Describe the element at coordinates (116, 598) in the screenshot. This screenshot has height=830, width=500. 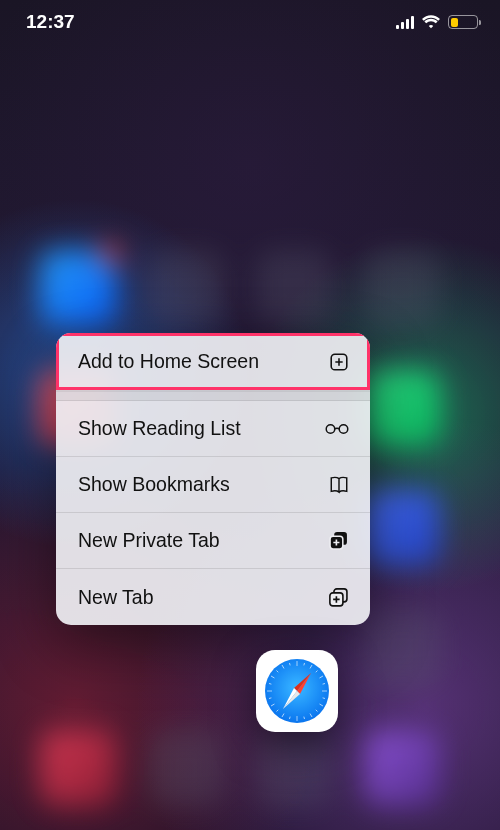
I see `menu-item-label: New Tab` at that location.